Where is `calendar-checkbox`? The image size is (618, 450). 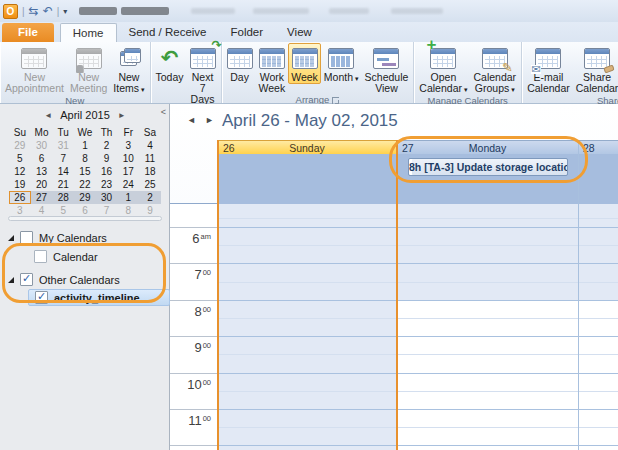
calendar-checkbox is located at coordinates (40, 256).